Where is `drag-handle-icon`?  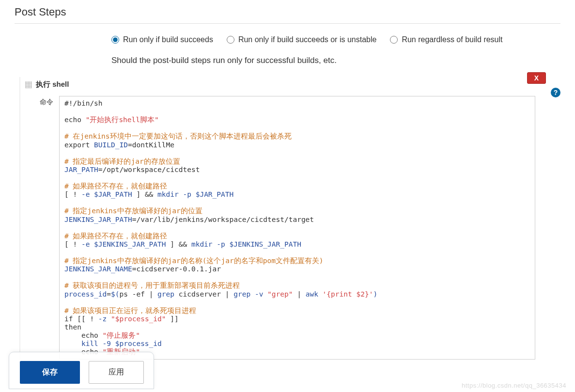 drag-handle-icon is located at coordinates (29, 85).